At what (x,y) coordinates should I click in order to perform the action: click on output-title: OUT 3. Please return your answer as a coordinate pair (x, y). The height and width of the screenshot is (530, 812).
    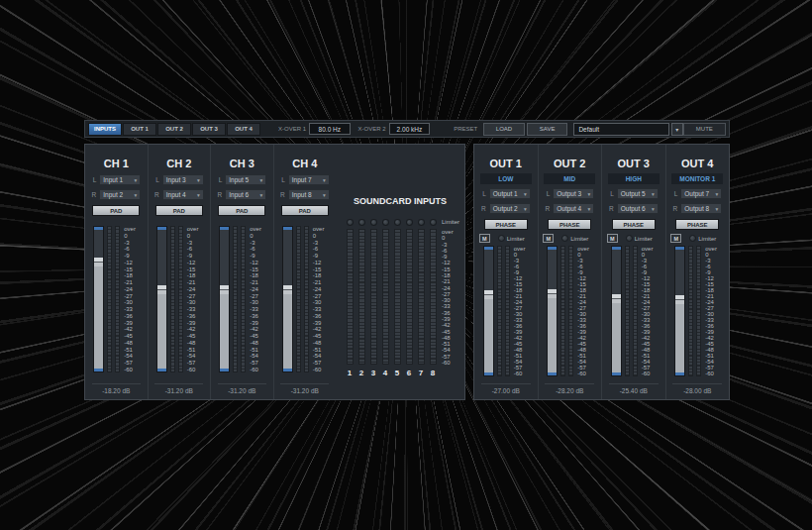
    Looking at the image, I should click on (634, 163).